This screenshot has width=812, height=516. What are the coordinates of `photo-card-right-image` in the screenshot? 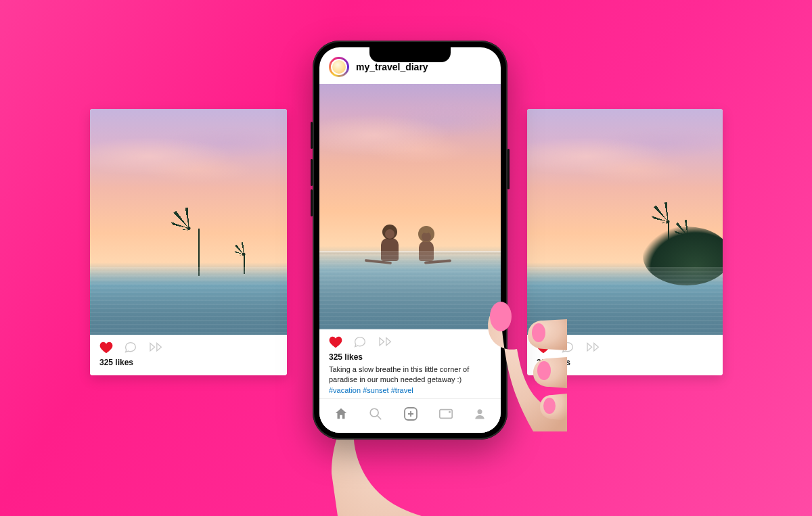 It's located at (625, 222).